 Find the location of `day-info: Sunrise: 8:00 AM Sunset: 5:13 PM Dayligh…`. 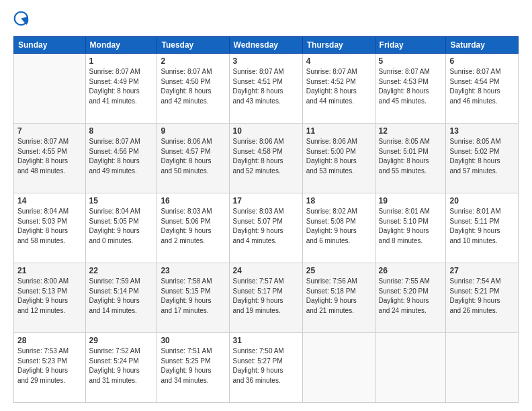

day-info: Sunrise: 8:00 AM Sunset: 5:13 PM Dayligh… is located at coordinates (50, 296).